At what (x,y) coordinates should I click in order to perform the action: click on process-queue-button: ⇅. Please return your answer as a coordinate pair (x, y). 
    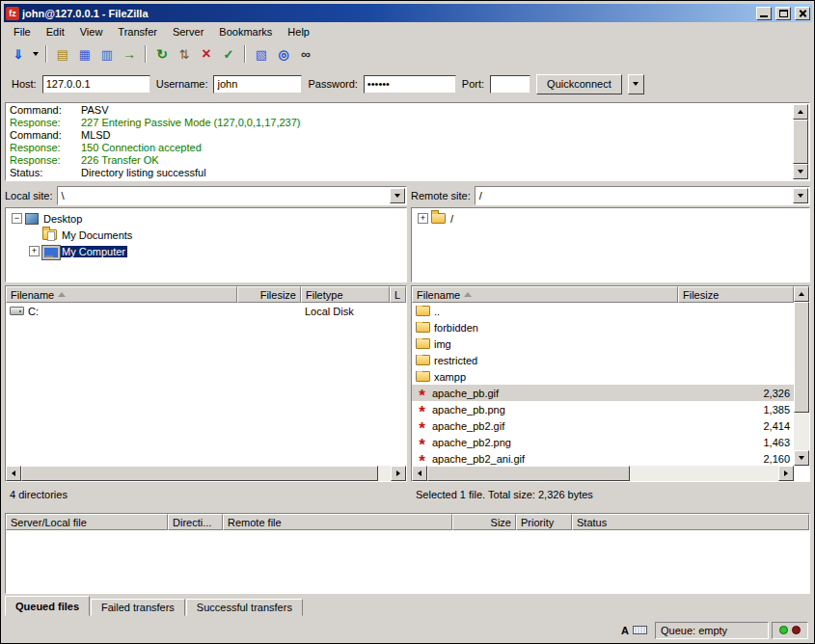
    Looking at the image, I should click on (184, 54).